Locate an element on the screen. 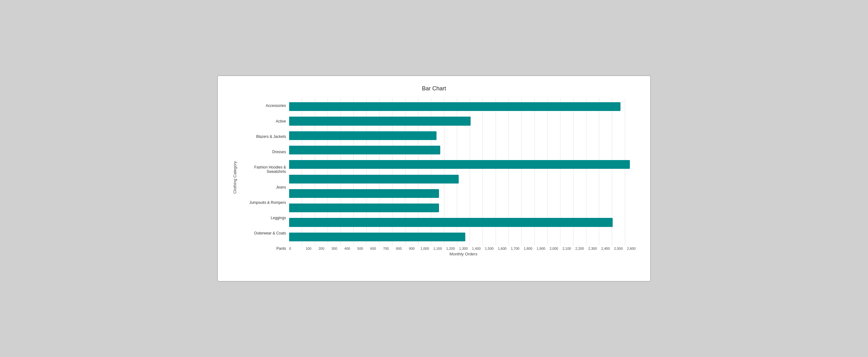 This screenshot has width=868, height=357. x-tick: 900 is located at coordinates (412, 249).